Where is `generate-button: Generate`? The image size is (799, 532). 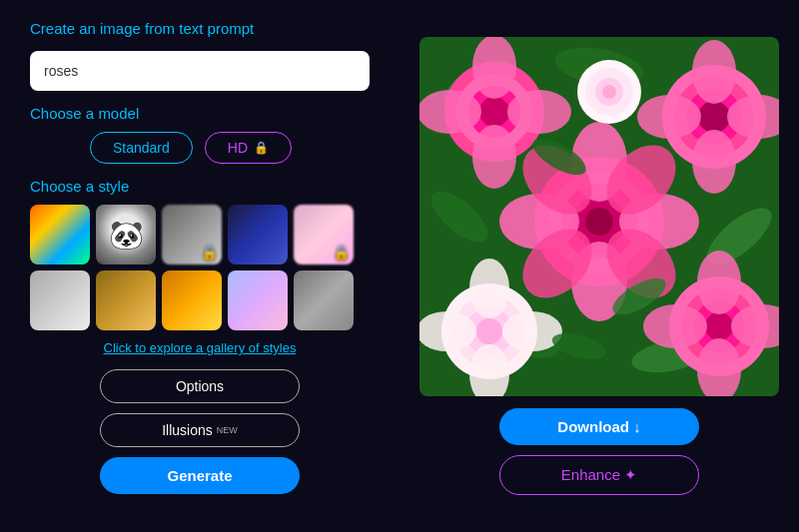 generate-button: Generate is located at coordinates (200, 475).